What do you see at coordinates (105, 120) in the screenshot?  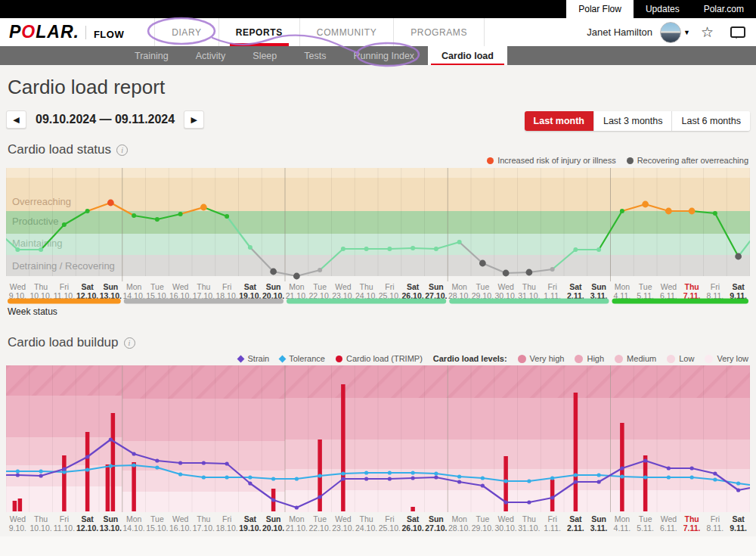 I see `date-navigation: ◀ 09.10.2024 — 09.11.2024 ▶` at bounding box center [105, 120].